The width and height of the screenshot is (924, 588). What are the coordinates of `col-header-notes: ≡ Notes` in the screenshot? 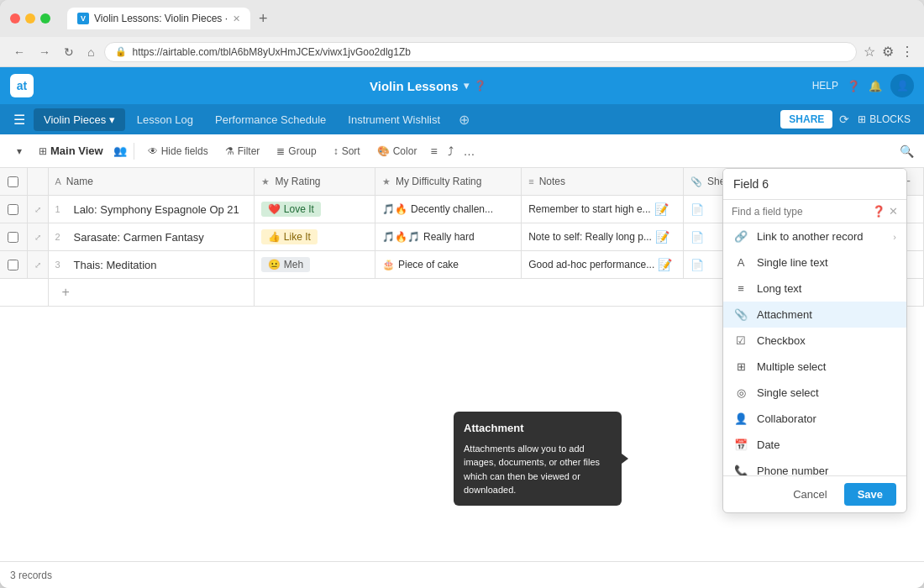 It's located at (603, 181).